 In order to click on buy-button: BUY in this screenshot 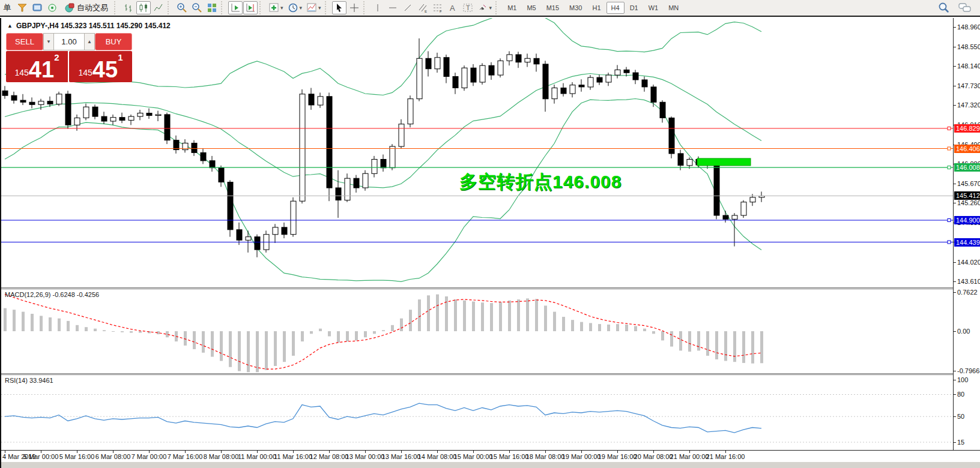, I will do `click(113, 42)`.